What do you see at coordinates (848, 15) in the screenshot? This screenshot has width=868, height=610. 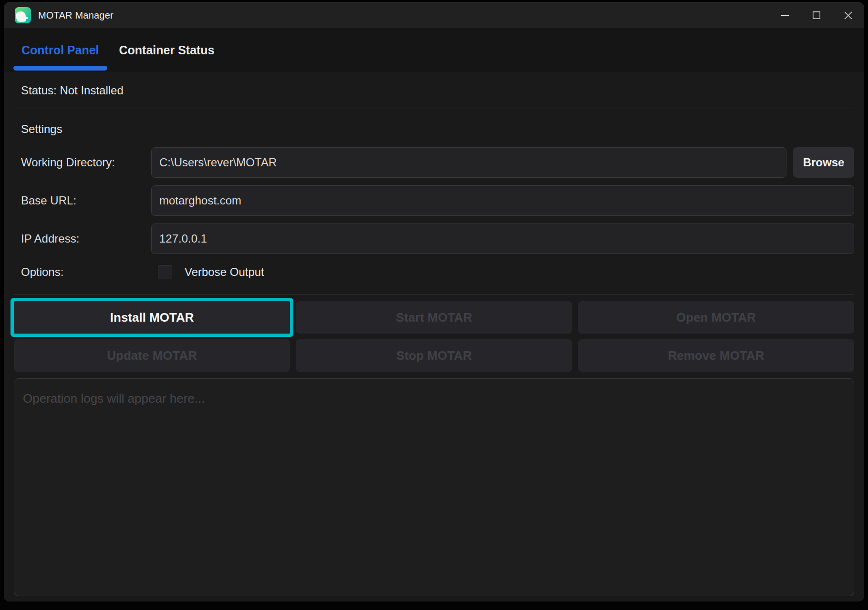 I see `close-button` at bounding box center [848, 15].